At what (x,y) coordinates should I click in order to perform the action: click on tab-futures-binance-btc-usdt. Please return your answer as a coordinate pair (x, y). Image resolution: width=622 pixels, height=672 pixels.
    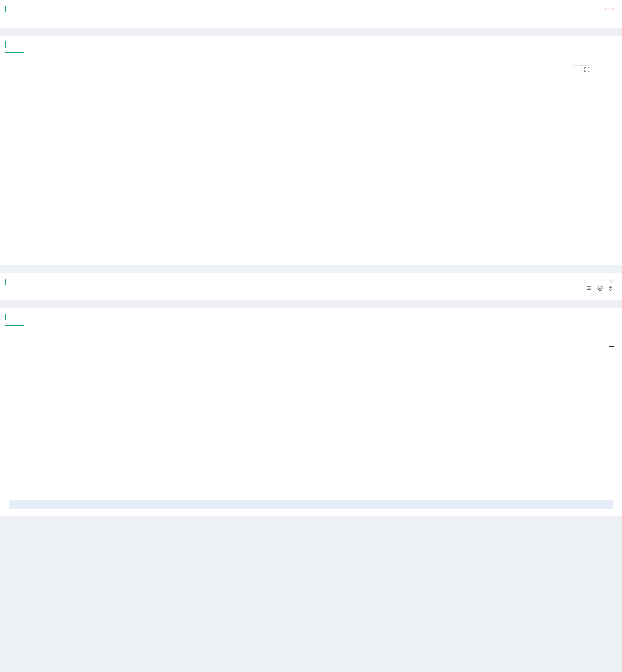
    Looking at the image, I should click on (15, 329).